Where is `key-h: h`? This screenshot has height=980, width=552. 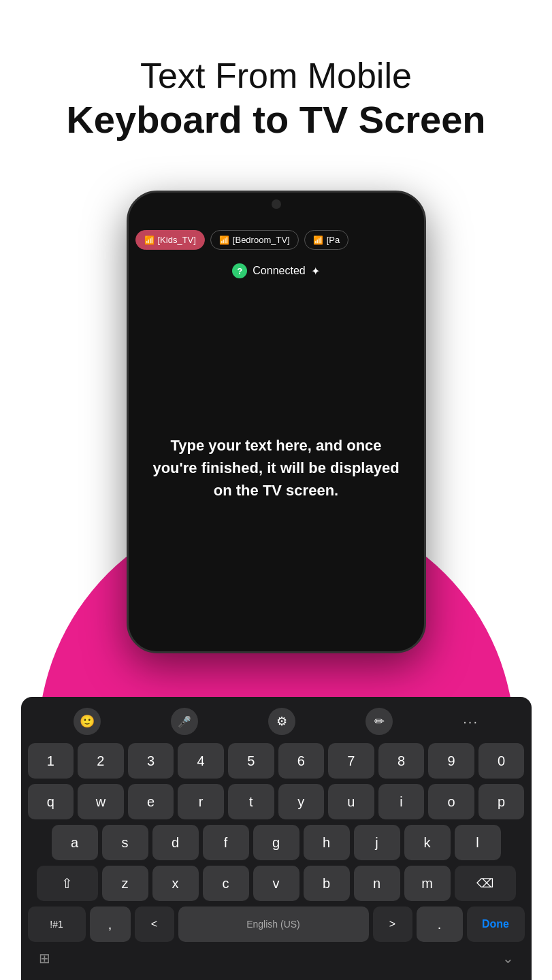 key-h: h is located at coordinates (327, 843).